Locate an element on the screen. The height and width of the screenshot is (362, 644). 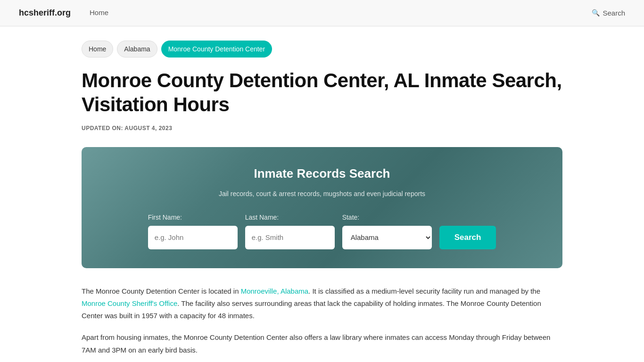
page-title: Monroe County Detention Center, AL Inmat… is located at coordinates (322, 92).